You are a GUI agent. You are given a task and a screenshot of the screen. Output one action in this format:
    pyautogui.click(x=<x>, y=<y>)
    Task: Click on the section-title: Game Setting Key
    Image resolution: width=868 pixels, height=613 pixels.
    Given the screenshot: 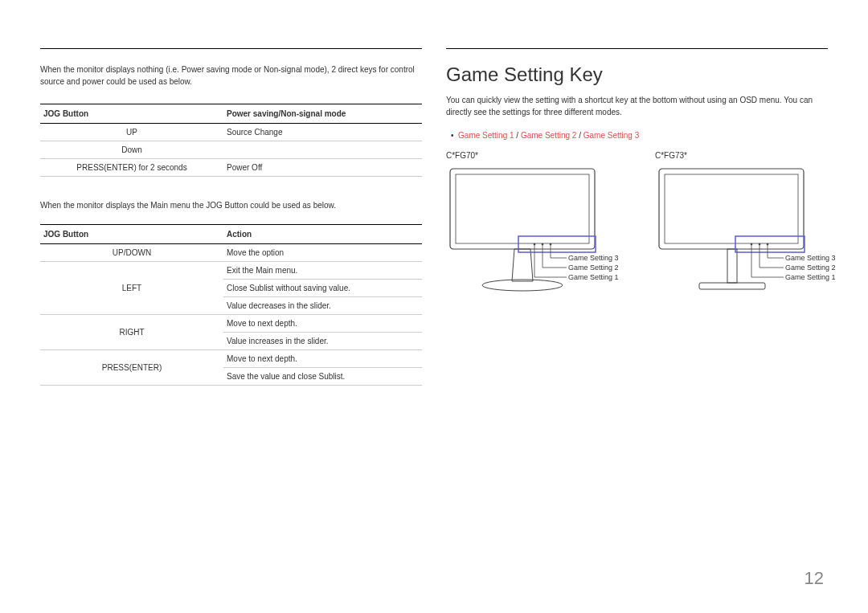 What is the action you would take?
    pyautogui.click(x=637, y=75)
    